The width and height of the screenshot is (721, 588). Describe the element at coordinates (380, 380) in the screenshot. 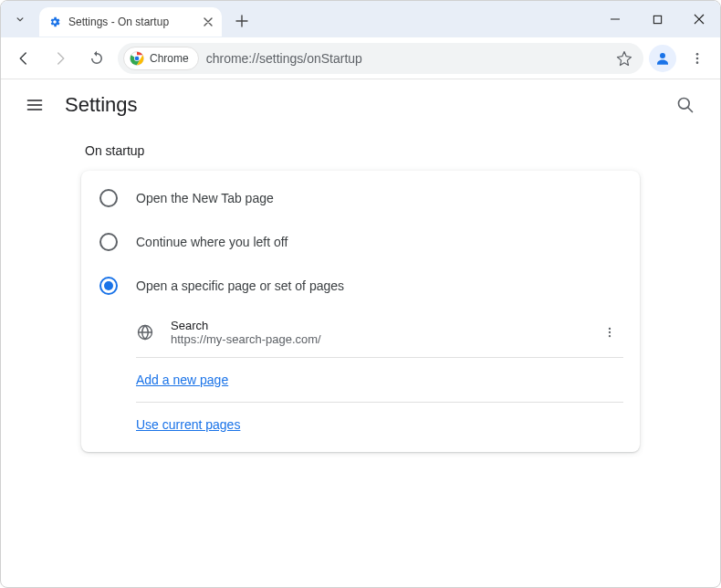

I see `add-page-row: Add a new page` at that location.